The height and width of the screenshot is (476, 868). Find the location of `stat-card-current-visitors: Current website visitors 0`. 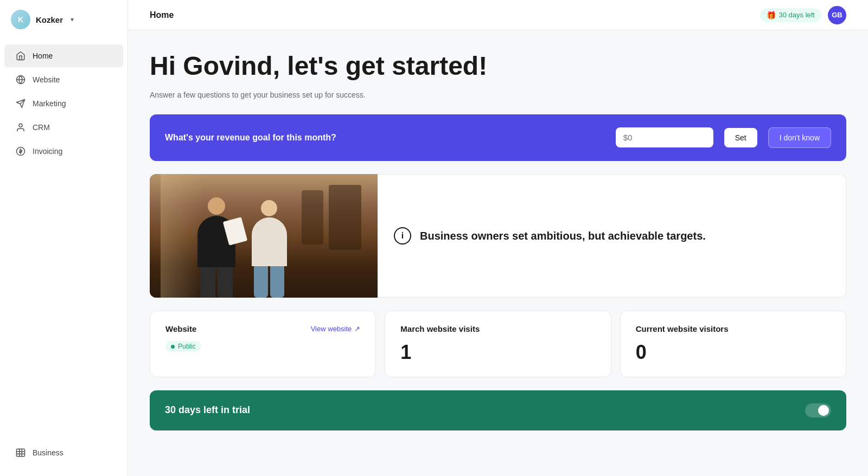

stat-card-current-visitors: Current website visitors 0 is located at coordinates (733, 344).